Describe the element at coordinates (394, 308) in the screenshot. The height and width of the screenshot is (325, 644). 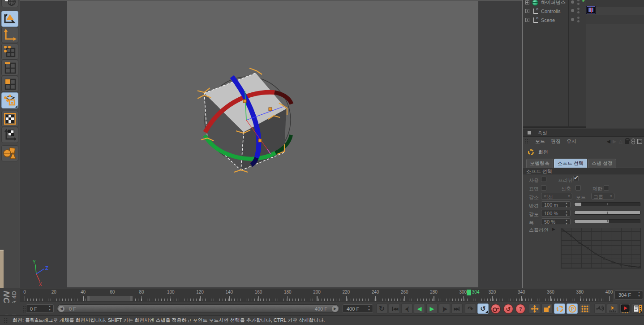
I see `go-to-start-button: ◀◀` at that location.